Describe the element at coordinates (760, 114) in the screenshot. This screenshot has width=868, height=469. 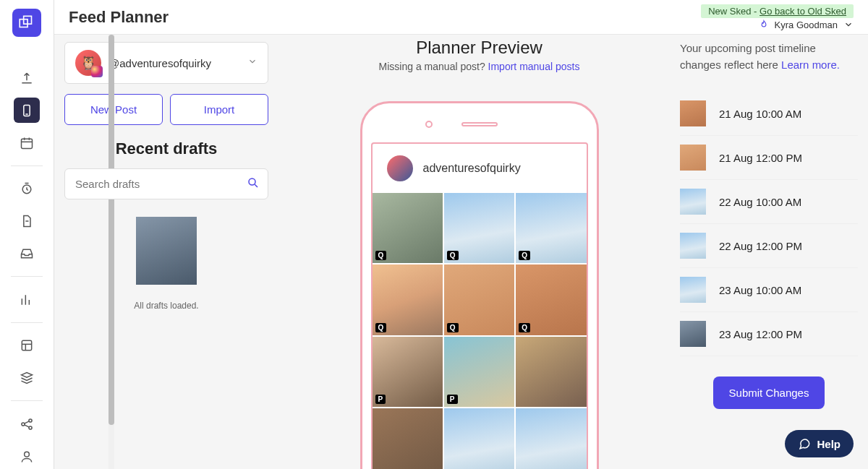
I see `timeline-label: 21 Aug 10:00 AM` at that location.